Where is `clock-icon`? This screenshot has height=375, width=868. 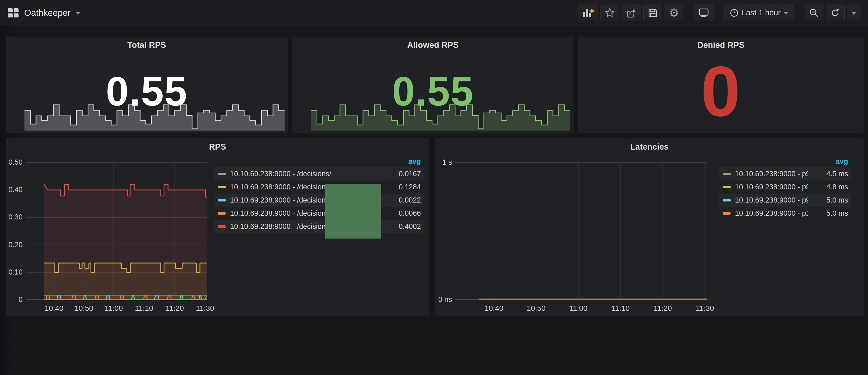
clock-icon is located at coordinates (734, 13).